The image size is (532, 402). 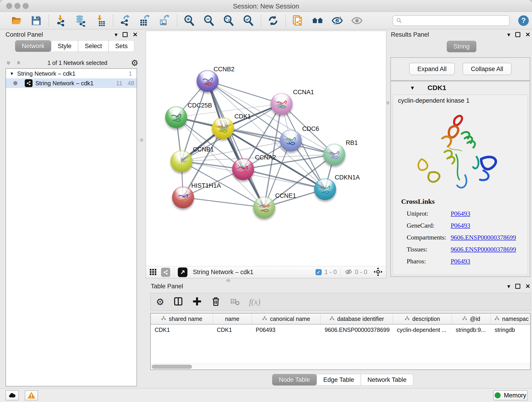 I want to click on export-table-icon, so click(x=145, y=21).